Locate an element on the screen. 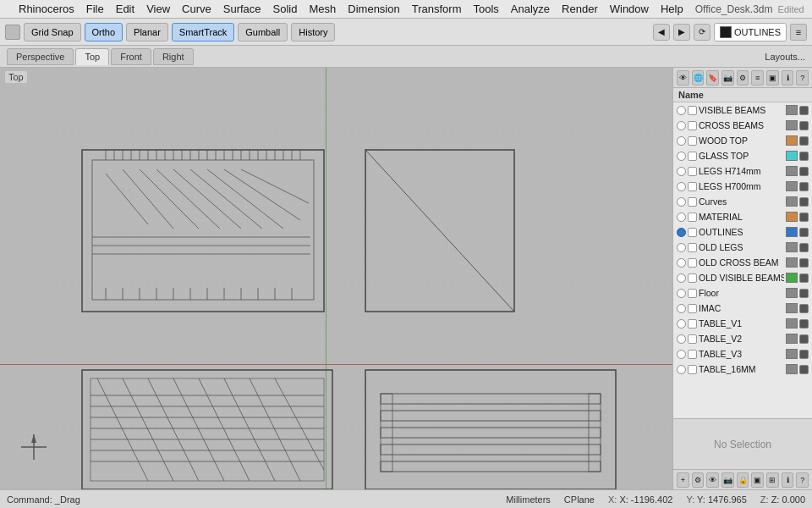 Image resolution: width=812 pixels, height=508 pixels. menu-surface: Surface is located at coordinates (242, 8).